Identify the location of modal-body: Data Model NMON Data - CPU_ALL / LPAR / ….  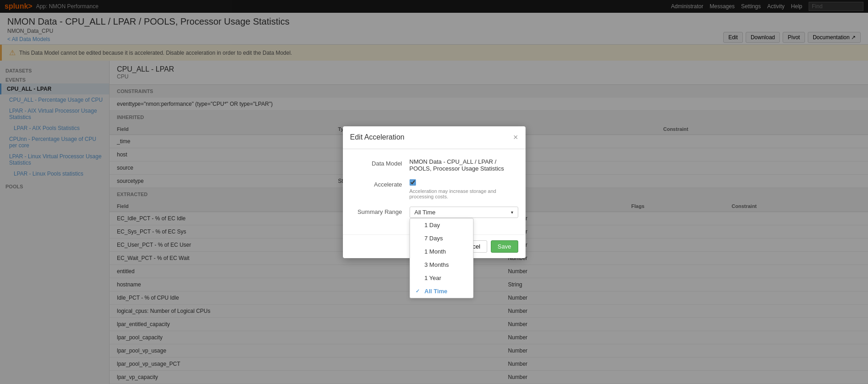
(434, 192).